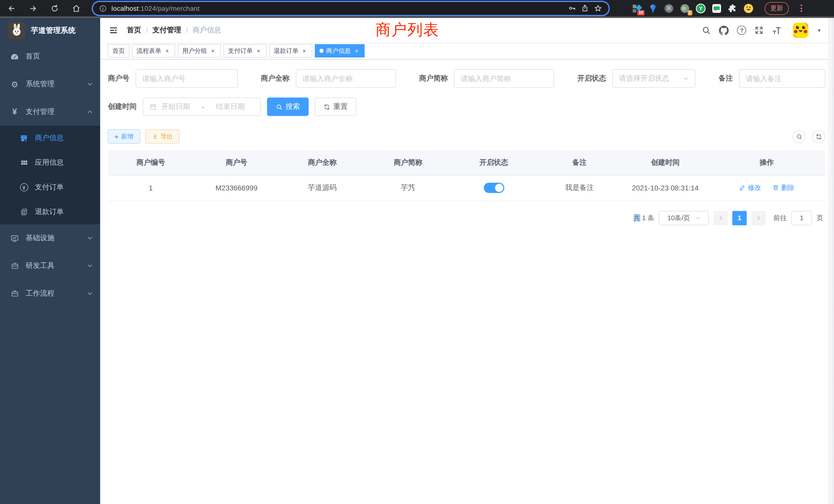 This screenshot has height=504, width=834. Describe the element at coordinates (653, 8) in the screenshot. I see `extension-pin-icon` at that location.